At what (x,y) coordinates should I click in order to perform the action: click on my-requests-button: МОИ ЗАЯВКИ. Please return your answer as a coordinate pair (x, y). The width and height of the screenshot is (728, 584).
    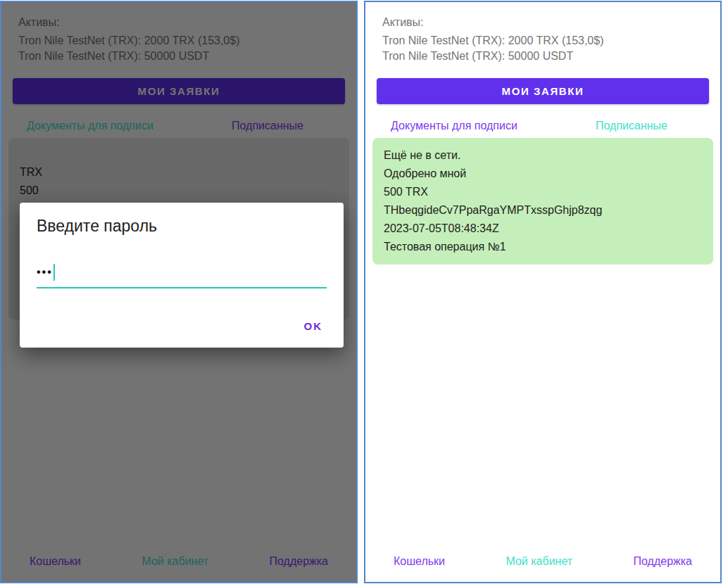
    Looking at the image, I should click on (543, 91).